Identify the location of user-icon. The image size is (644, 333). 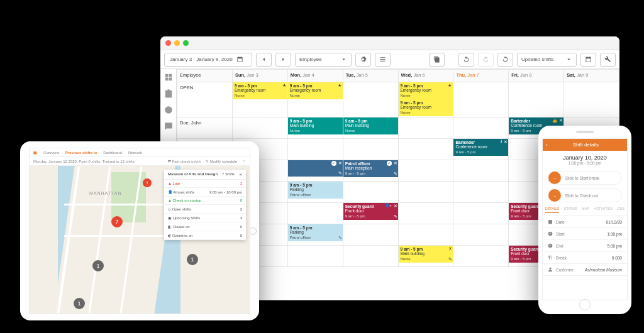
(550, 270).